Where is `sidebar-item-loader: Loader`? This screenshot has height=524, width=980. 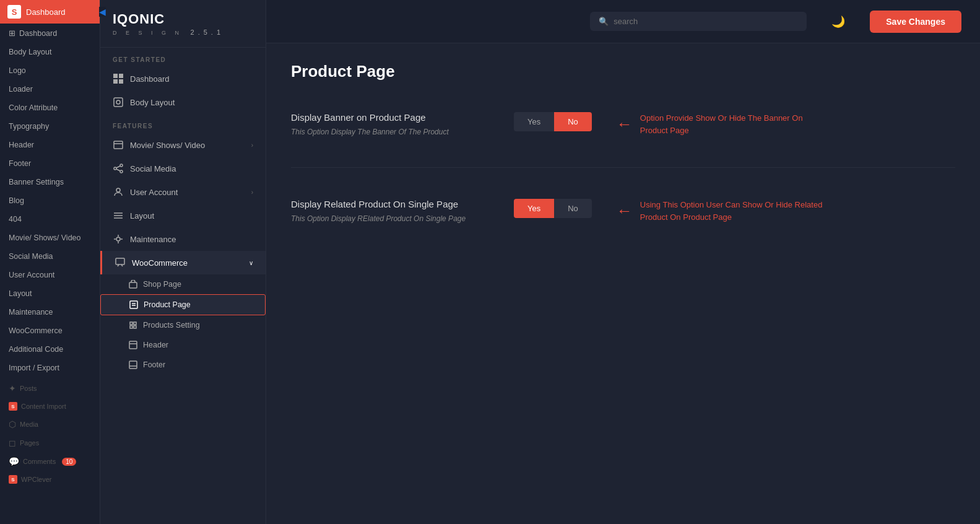
sidebar-item-loader: Loader is located at coordinates (50, 89).